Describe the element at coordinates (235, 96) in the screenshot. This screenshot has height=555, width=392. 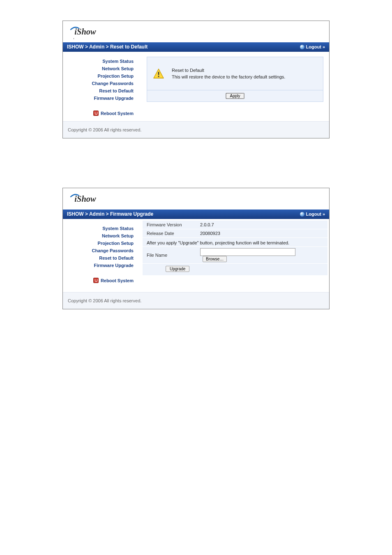
I see `apply-button: Apply` at that location.